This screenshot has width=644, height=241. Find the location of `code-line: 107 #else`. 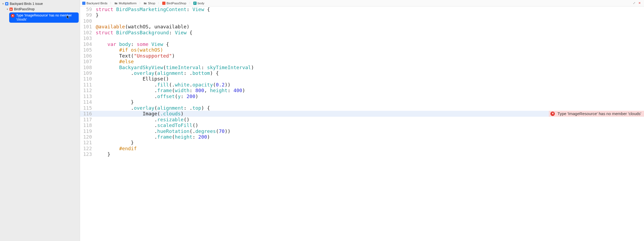

code-line: 107 #else is located at coordinates (362, 62).